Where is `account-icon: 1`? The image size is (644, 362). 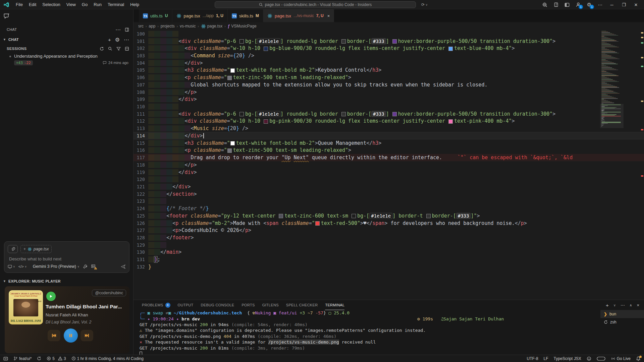 account-icon: 1 is located at coordinates (578, 5).